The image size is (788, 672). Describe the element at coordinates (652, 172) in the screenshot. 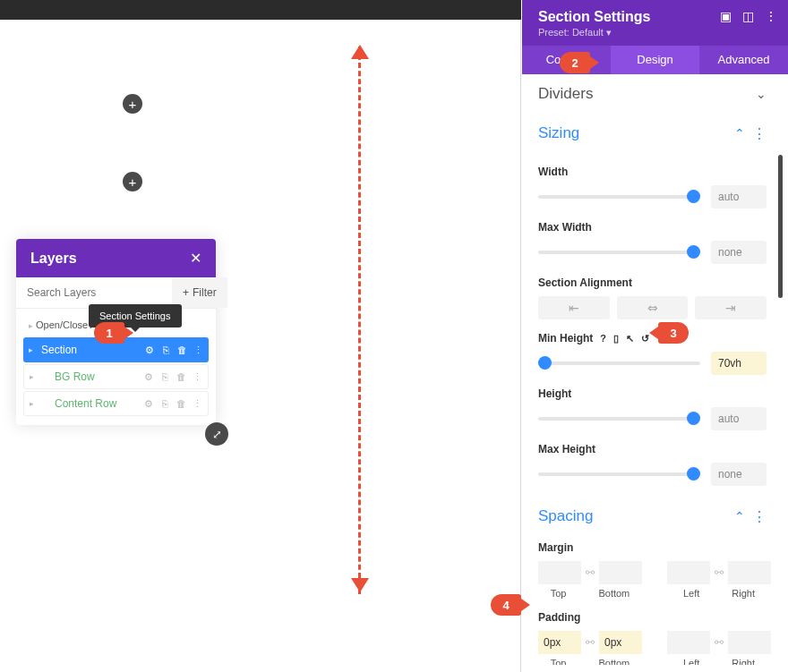

I see `width-label: Width` at that location.